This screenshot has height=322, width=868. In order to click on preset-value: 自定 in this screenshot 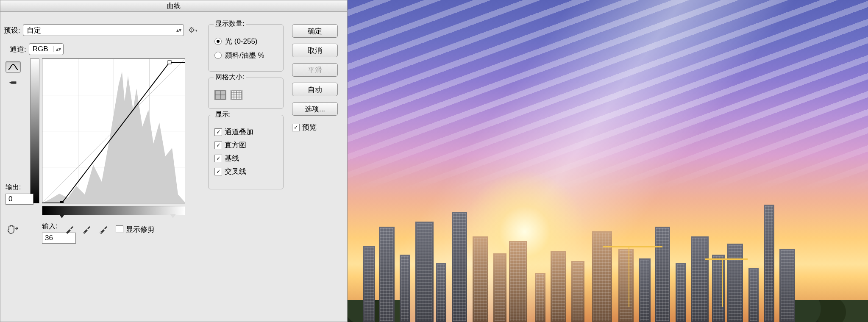, I will do `click(98, 31)`.